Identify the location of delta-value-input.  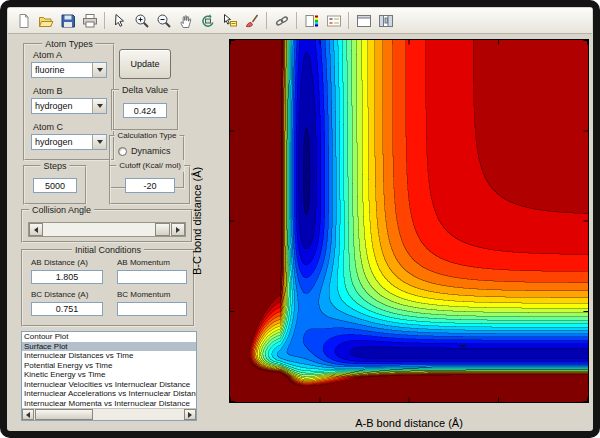
(145, 110).